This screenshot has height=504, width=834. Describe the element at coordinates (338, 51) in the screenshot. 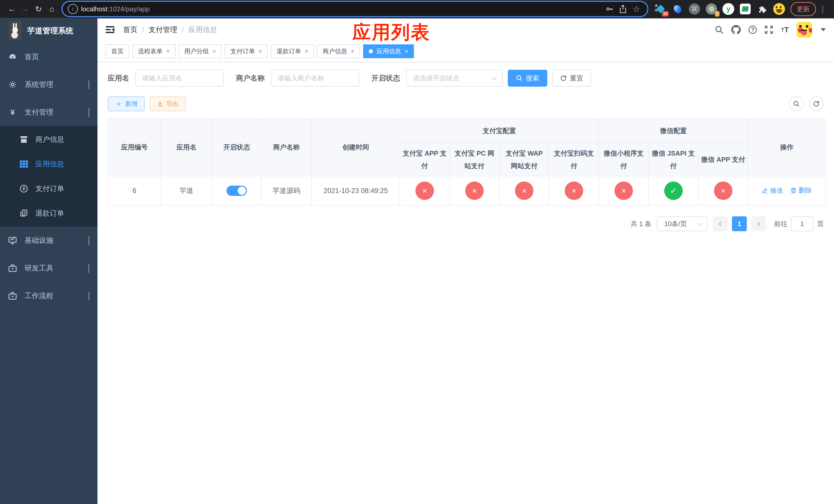

I see `tab-merchant-info: 商户信息×` at that location.